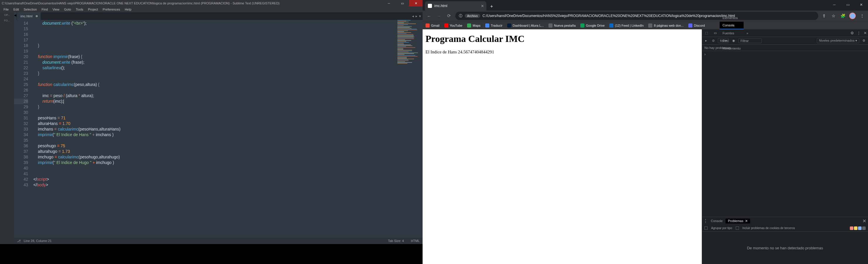  I want to click on browser-tab: imc.html ✕, so click(456, 6).